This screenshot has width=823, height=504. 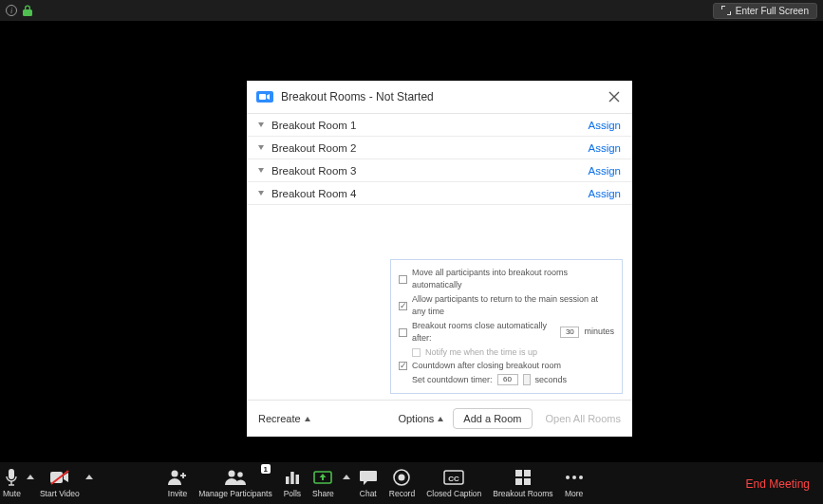 I want to click on room-list: Breakout Room 1 Assign Breakout Room 2 A…, so click(x=440, y=159).